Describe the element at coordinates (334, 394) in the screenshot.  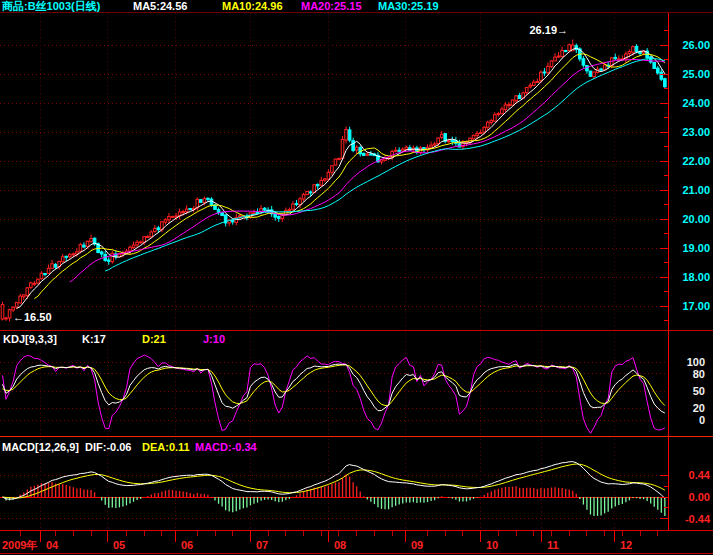
I see `kdj-lines` at that location.